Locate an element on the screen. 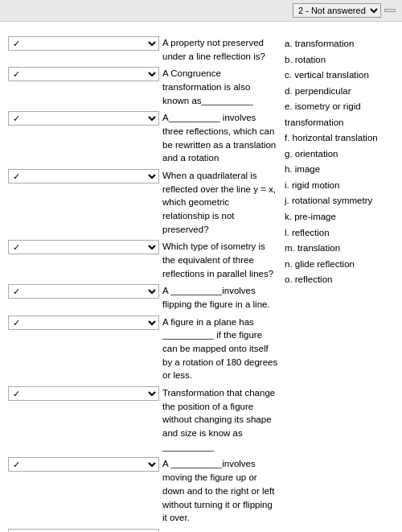  answer-select-9: ✓a. transformationb. rotationc. vertical… is located at coordinates (84, 464).